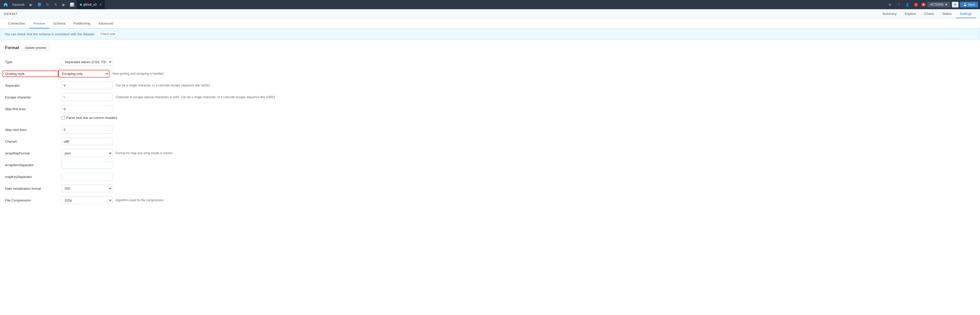  Describe the element at coordinates (911, 14) in the screenshot. I see `tab-explore: Explore` at that location.